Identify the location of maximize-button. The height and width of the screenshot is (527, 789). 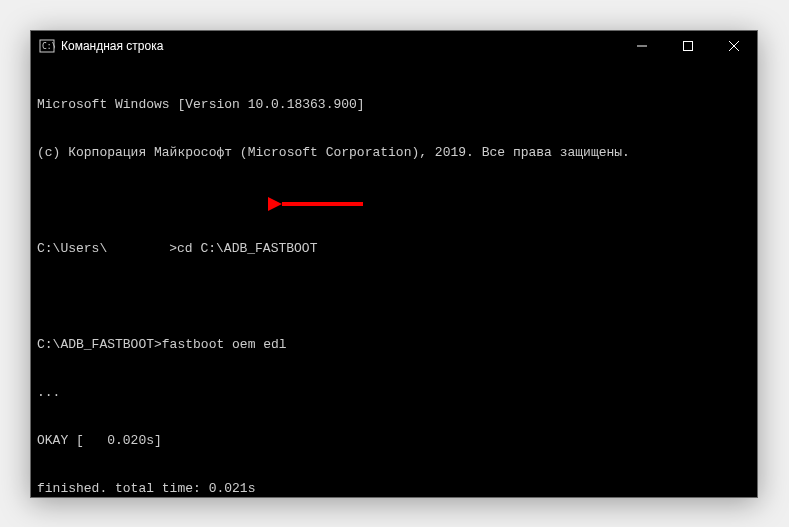
(688, 46).